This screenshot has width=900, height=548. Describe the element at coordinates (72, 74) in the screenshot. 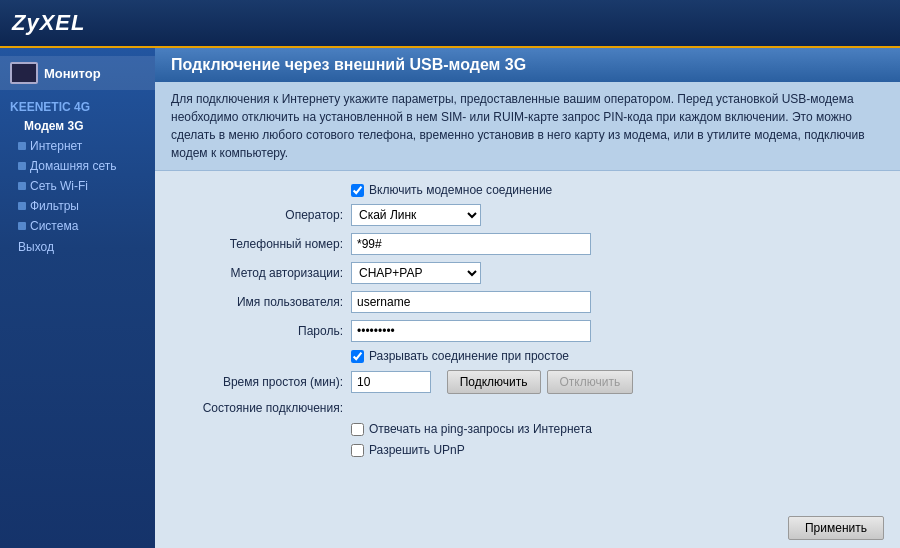

I see `sidebar-monitor-label: Монитор` at that location.